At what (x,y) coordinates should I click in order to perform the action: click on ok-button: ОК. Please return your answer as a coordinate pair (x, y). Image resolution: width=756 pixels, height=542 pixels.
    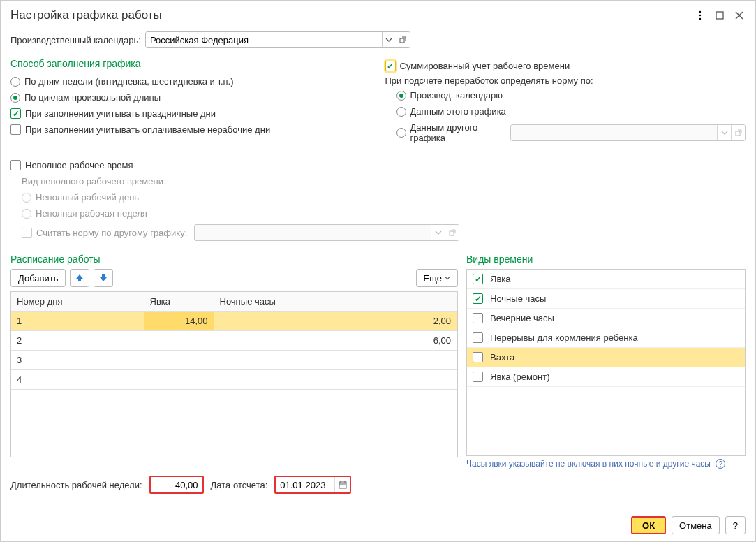
    Looking at the image, I should click on (648, 525).